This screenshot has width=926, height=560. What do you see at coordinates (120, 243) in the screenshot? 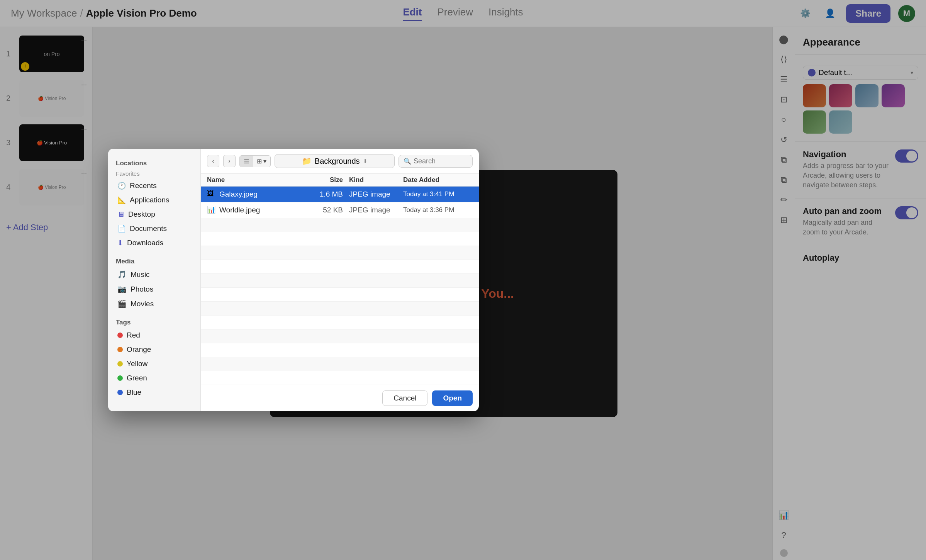
I see `downloads-icon: ⬇` at bounding box center [120, 243].